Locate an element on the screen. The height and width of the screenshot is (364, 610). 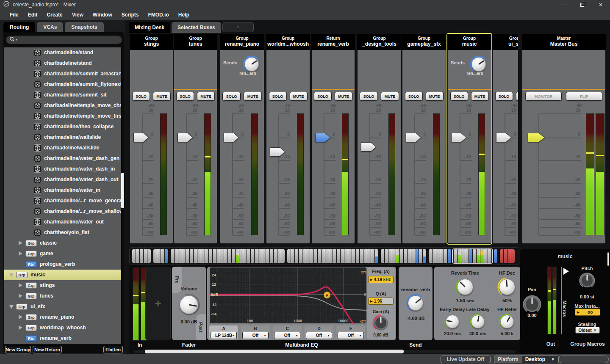
tree-row: char/madeline/summit_flytonext is located at coordinates (63, 85).